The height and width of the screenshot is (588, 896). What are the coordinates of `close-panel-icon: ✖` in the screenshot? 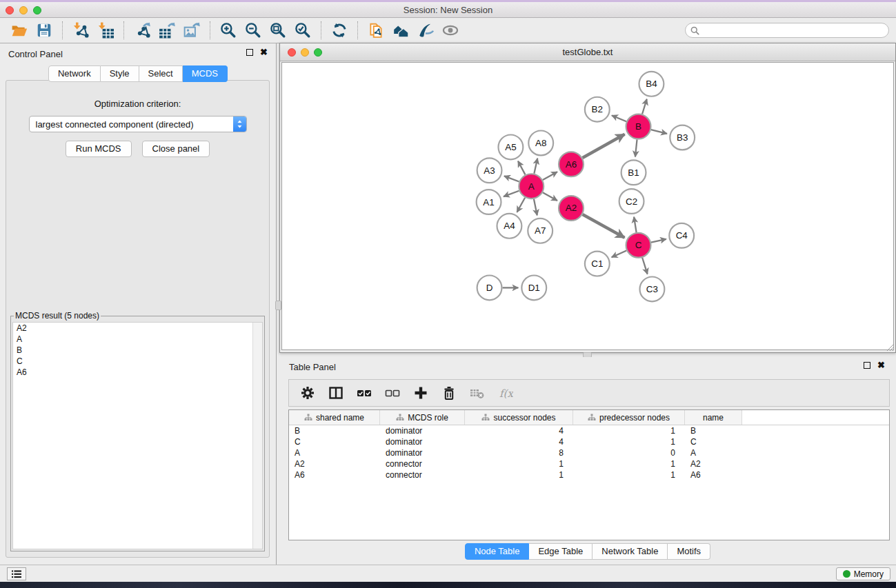 It's located at (263, 52).